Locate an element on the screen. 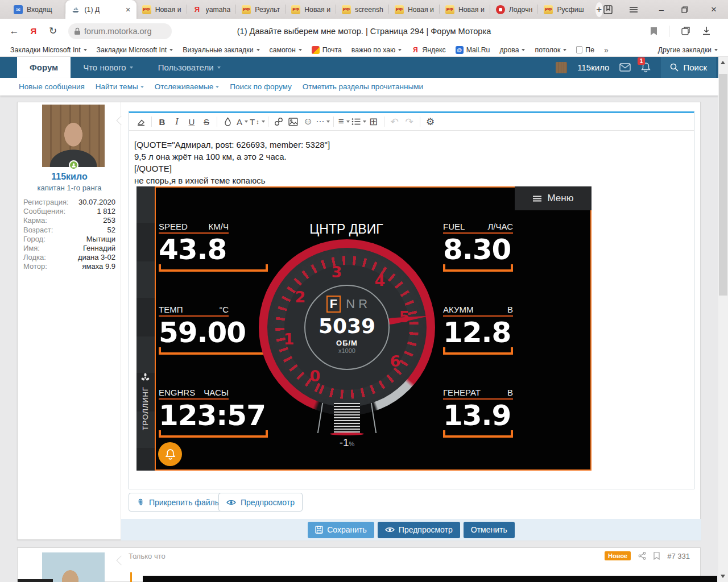 Image resolution: width=728 pixels, height=582 pixels. insert-image-icon is located at coordinates (293, 122).